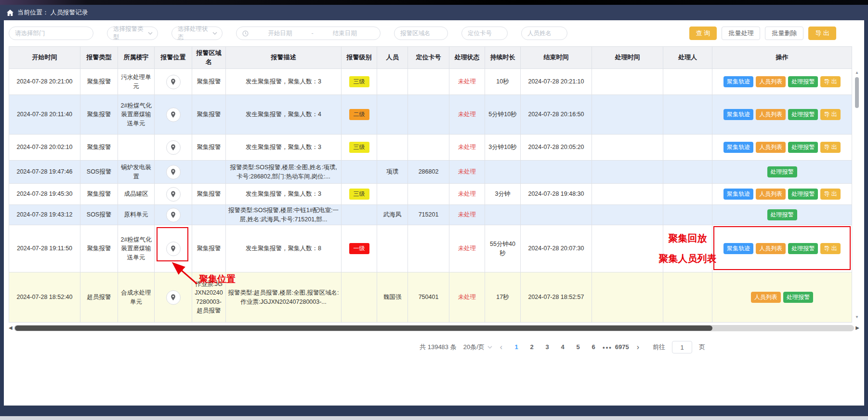 Image resolution: width=868 pixels, height=420 pixels. What do you see at coordinates (308, 33) in the screenshot?
I see `date-range-picker: 开始日期 - 结束日期` at bounding box center [308, 33].